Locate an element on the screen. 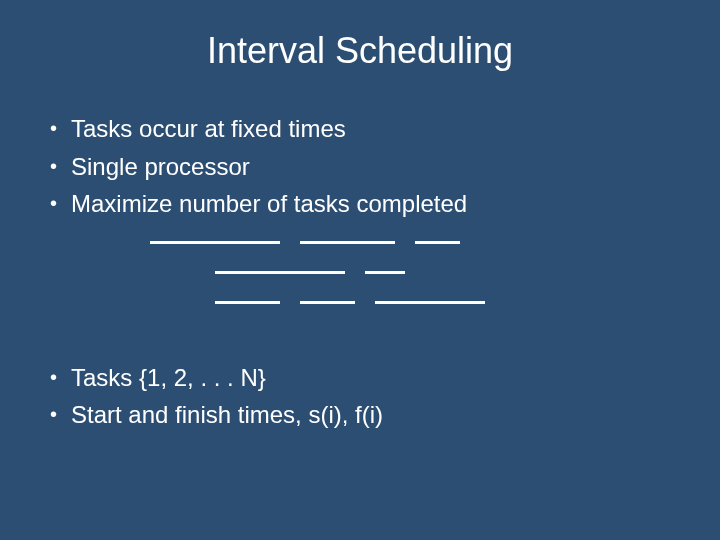 Image resolution: width=720 pixels, height=540 pixels. bullet-item: • Maximize number of tasks completed is located at coordinates (365, 204).